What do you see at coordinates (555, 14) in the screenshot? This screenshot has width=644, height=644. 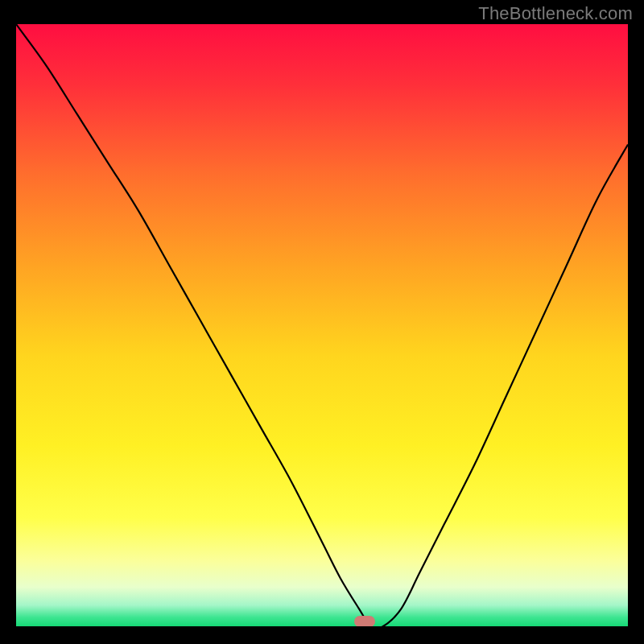 I see `watermark-label: TheBottleneck.com` at bounding box center [555, 14].